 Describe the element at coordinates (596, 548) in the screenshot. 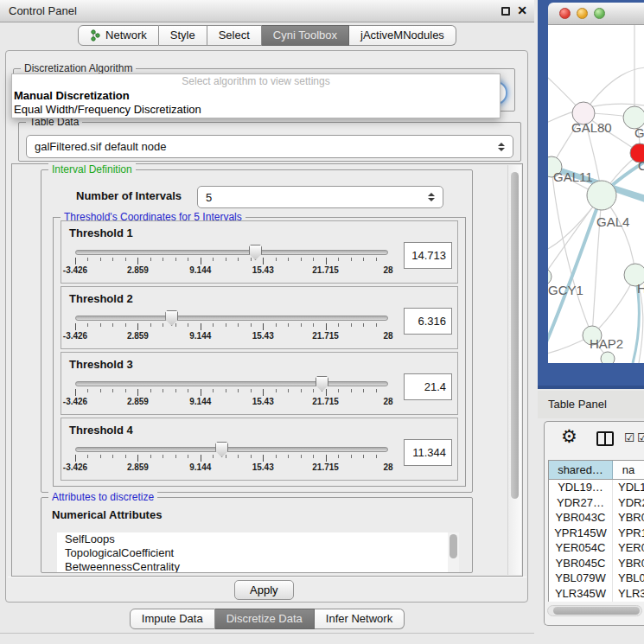

I see `table-row: YER054CYER0` at that location.